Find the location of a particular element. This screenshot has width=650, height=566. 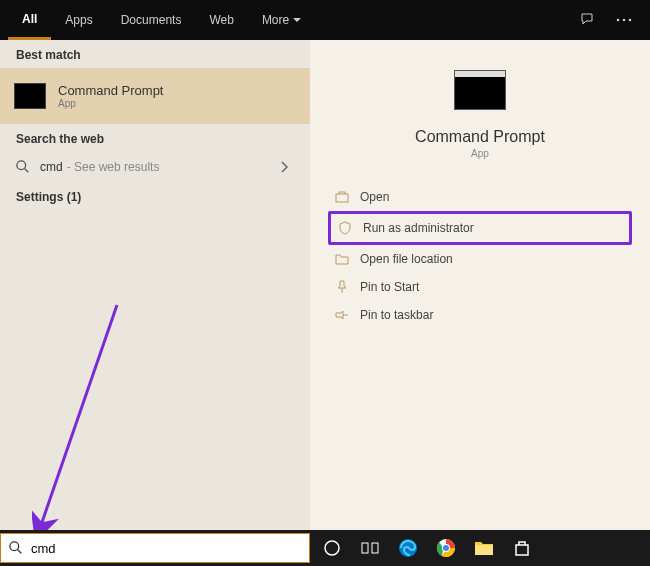

taskbar is located at coordinates (325, 548).